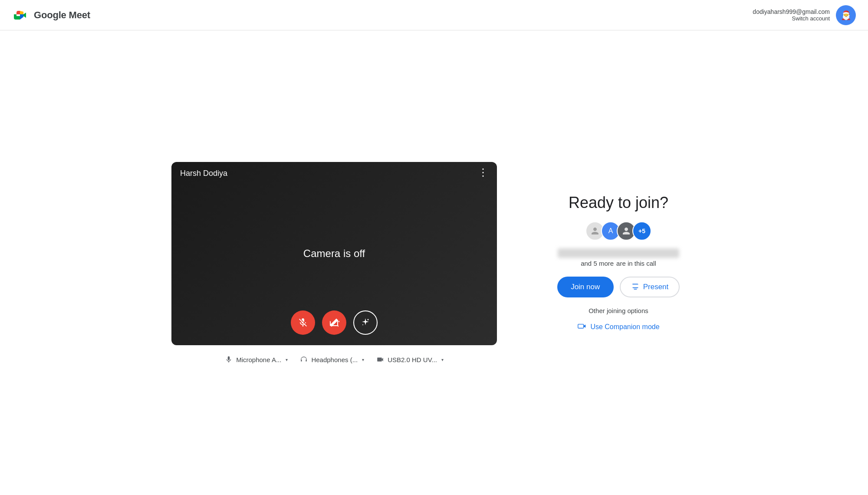 The image size is (868, 495). Describe the element at coordinates (303, 323) in the screenshot. I see `mic-off-icon` at that location.